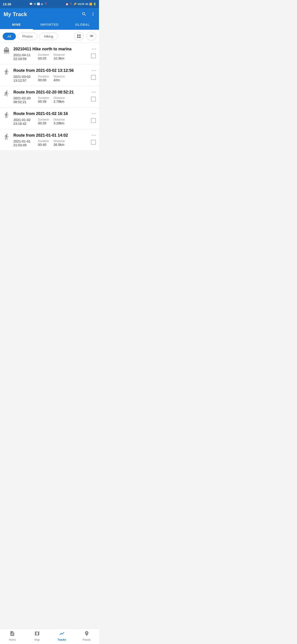 The width and height of the screenshot is (297, 644). Describe the element at coordinates (95, 4) in the screenshot. I see `battery-icon: 🔋` at that location.